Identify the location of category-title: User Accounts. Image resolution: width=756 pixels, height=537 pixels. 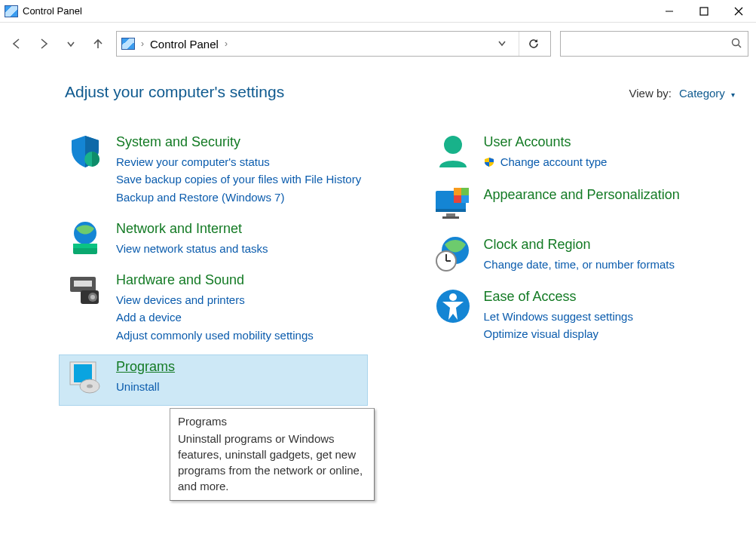
(610, 142).